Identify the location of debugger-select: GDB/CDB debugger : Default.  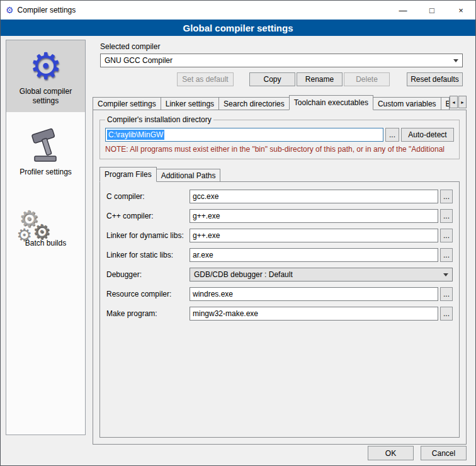
(321, 275).